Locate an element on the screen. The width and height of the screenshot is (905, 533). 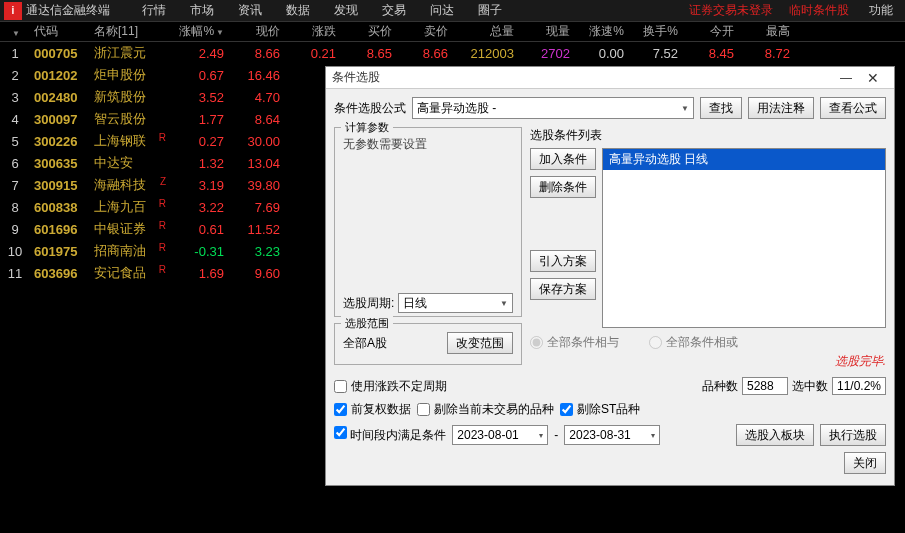
stock-code: 601696 is located at coordinates (60, 230).